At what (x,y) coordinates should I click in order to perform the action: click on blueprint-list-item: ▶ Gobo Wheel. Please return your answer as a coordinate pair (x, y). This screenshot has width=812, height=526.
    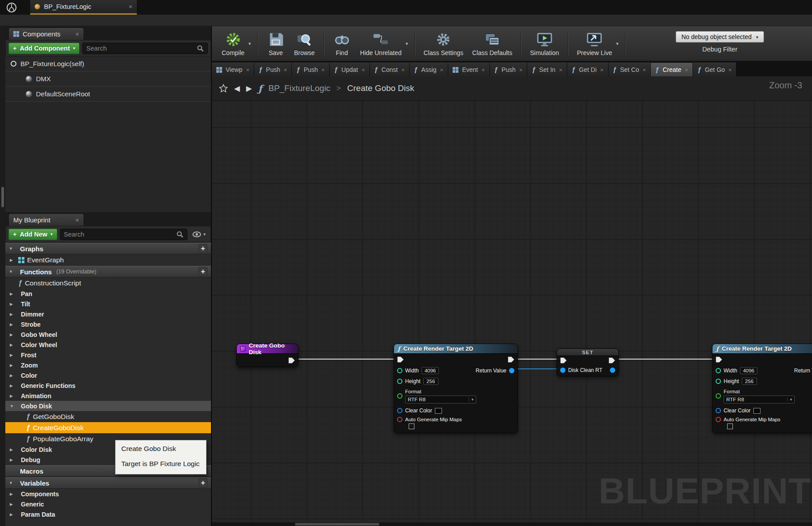
    Looking at the image, I should click on (108, 335).